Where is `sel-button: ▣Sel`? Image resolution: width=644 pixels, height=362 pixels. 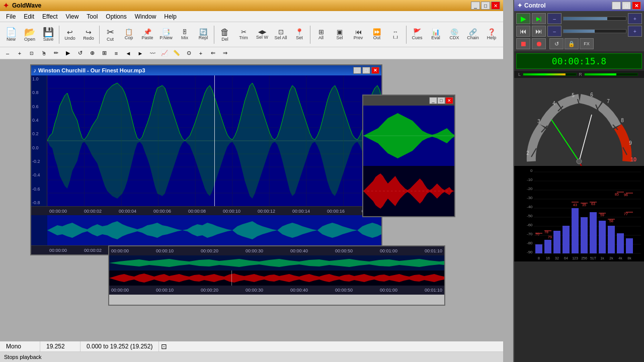
sel-button: ▣Sel is located at coordinates (340, 35).